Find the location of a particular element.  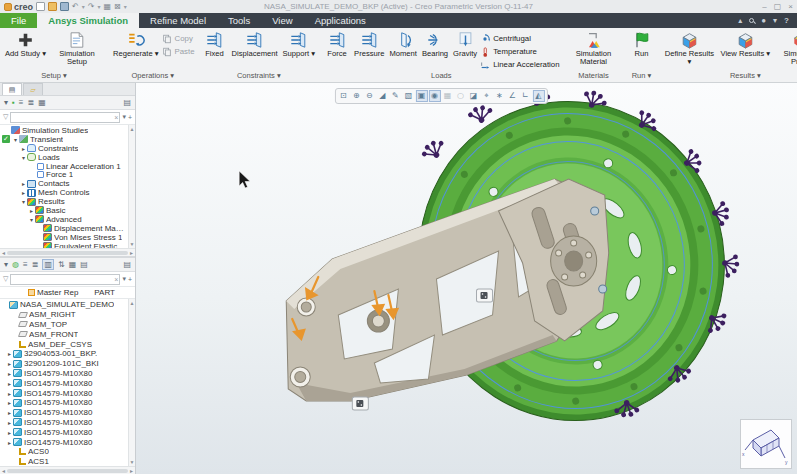

tree-item-simulation-studies: Simulation Studies is located at coordinates (64, 130).